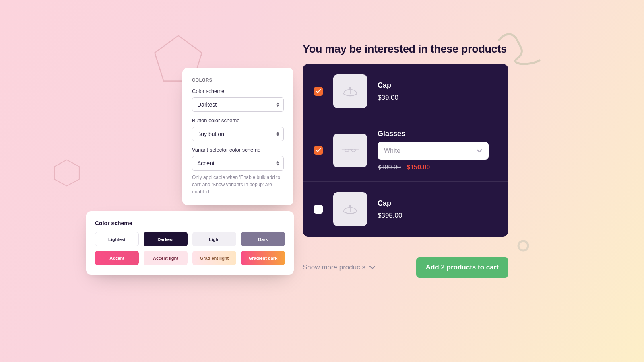  Describe the element at coordinates (190, 249) in the screenshot. I see `swatch-grid: Lightest Darkest Light Dark Accent Accen…` at that location.